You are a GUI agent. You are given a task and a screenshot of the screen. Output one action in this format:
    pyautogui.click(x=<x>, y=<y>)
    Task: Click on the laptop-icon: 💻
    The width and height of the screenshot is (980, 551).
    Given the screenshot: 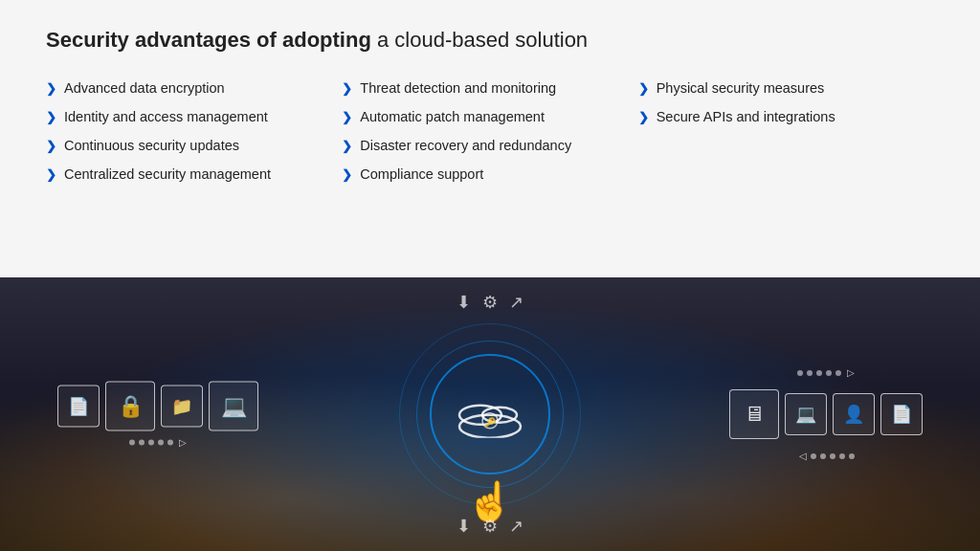 What is the action you would take?
    pyautogui.click(x=234, y=407)
    